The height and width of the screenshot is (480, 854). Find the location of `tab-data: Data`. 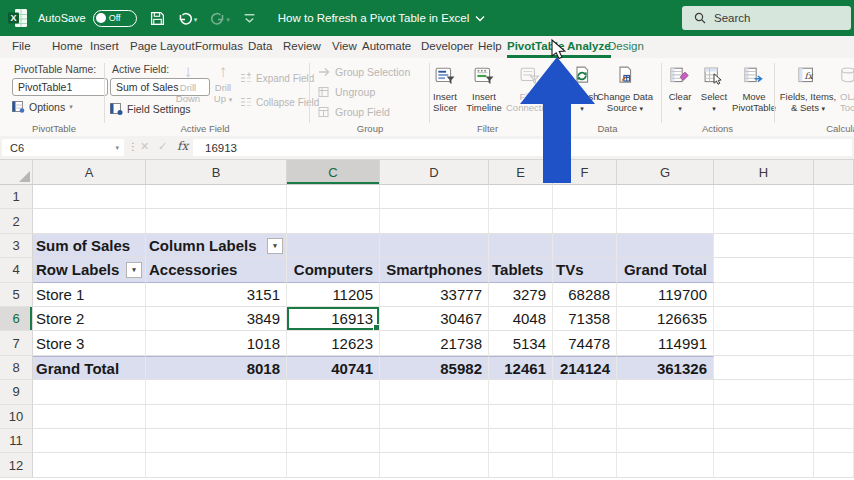

tab-data: Data is located at coordinates (260, 46).